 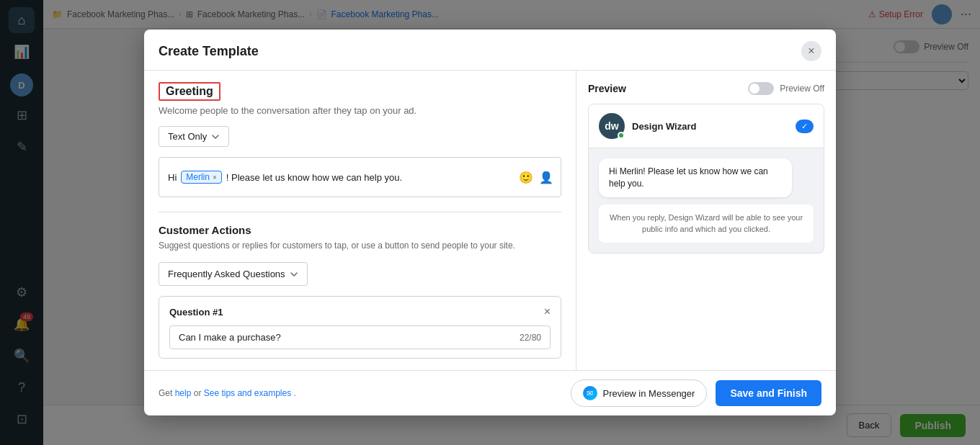 What do you see at coordinates (172, 177) in the screenshot?
I see `message-prefix: Hi` at bounding box center [172, 177].